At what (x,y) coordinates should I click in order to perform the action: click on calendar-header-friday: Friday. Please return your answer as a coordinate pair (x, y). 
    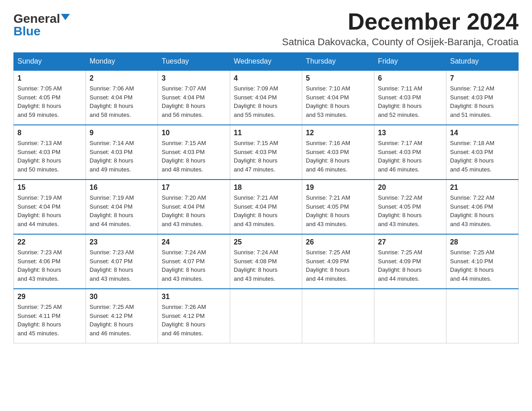
    Looking at the image, I should click on (410, 62).